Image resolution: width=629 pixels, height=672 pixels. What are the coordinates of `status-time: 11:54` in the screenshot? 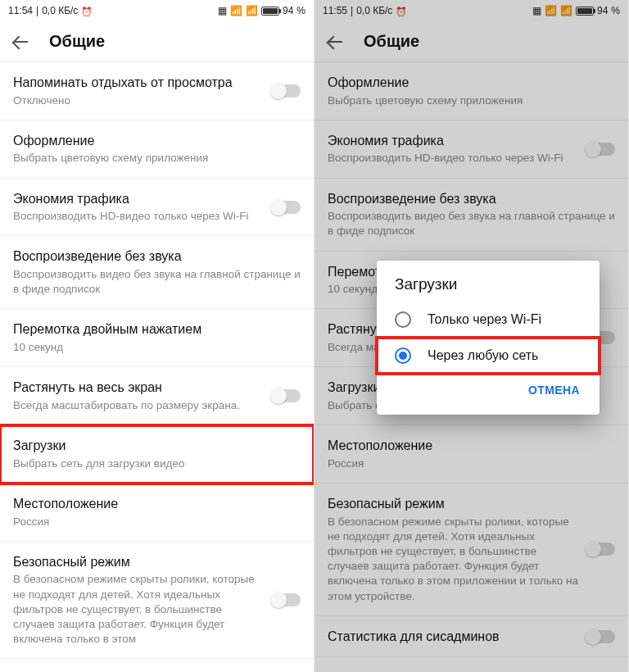 It's located at (20, 11).